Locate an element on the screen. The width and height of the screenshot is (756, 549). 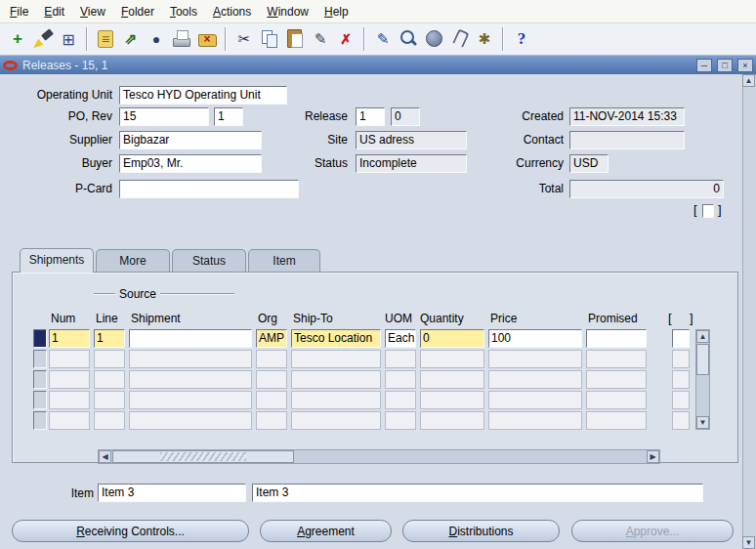
close-button: × is located at coordinates (745, 65).